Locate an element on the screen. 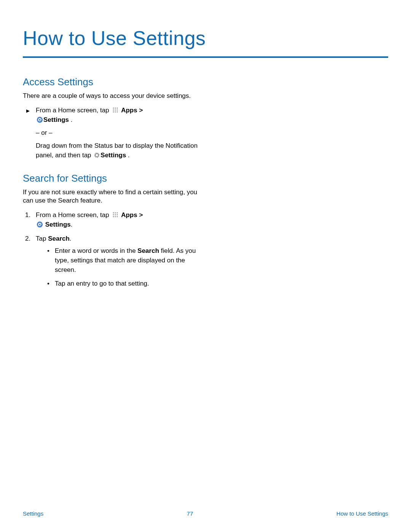 The image size is (411, 532). page-footer: Settings 77 How to Use Settings is located at coordinates (206, 513).